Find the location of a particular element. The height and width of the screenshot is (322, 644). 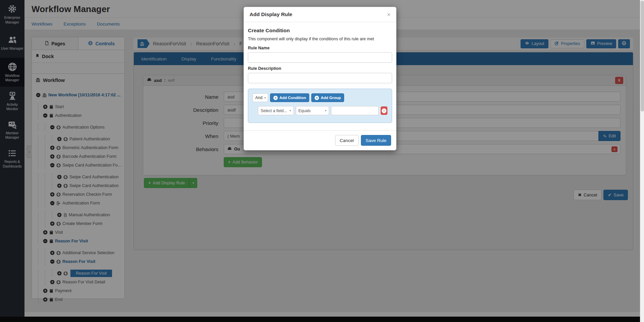

close-icon: × is located at coordinates (389, 15).